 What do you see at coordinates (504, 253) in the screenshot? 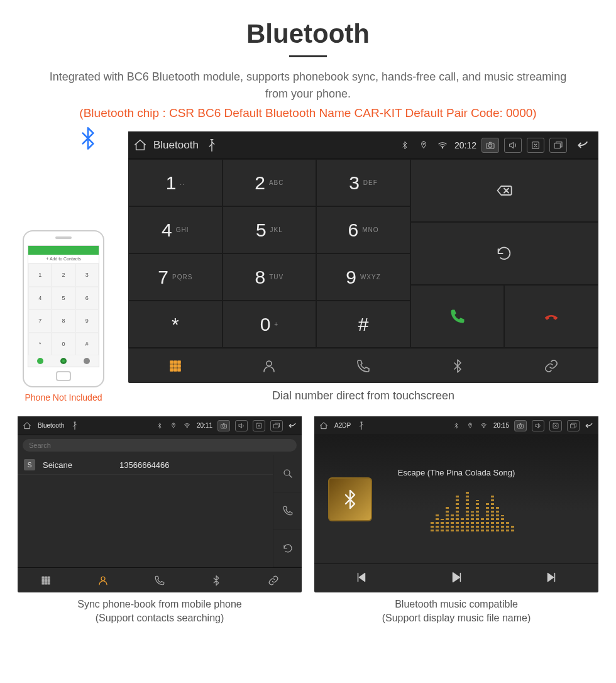
I see `refresh-button` at bounding box center [504, 253].